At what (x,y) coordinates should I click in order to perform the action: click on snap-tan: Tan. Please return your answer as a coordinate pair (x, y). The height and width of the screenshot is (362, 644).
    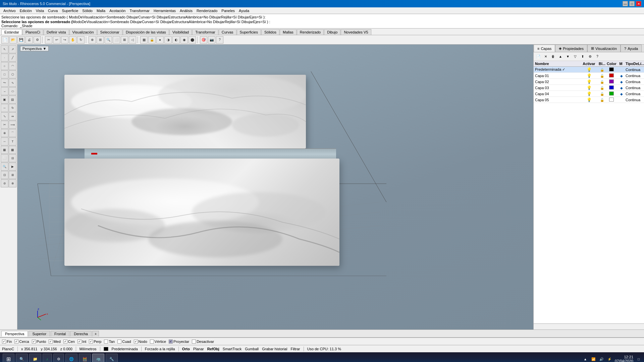
    Looking at the image, I should click on (109, 342).